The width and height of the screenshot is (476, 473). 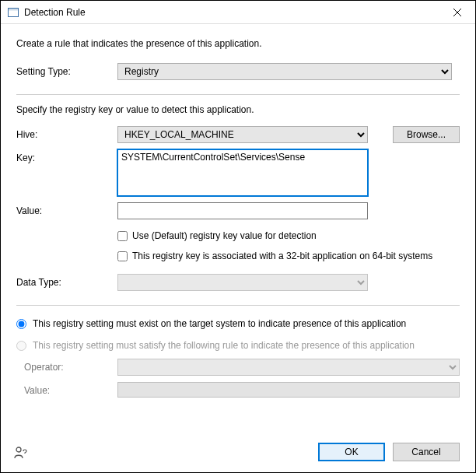 I want to click on value-input, so click(x=243, y=211).